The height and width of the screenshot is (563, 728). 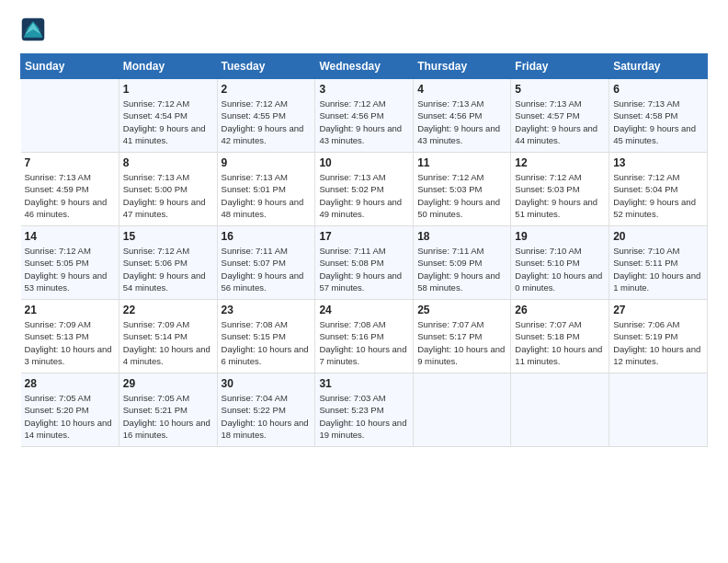 What do you see at coordinates (267, 89) in the screenshot?
I see `day-number: 2` at bounding box center [267, 89].